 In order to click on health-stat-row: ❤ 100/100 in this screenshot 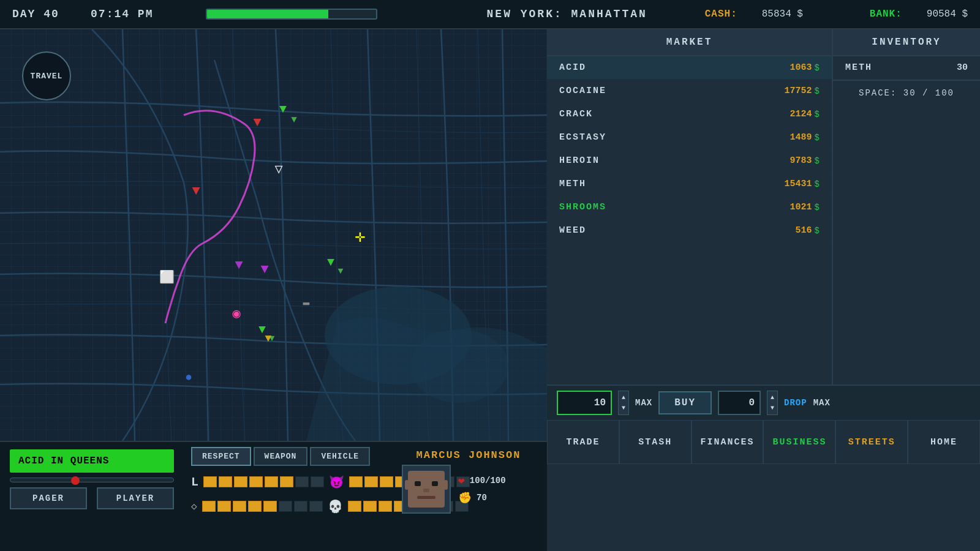, I will do `click(482, 481)`.